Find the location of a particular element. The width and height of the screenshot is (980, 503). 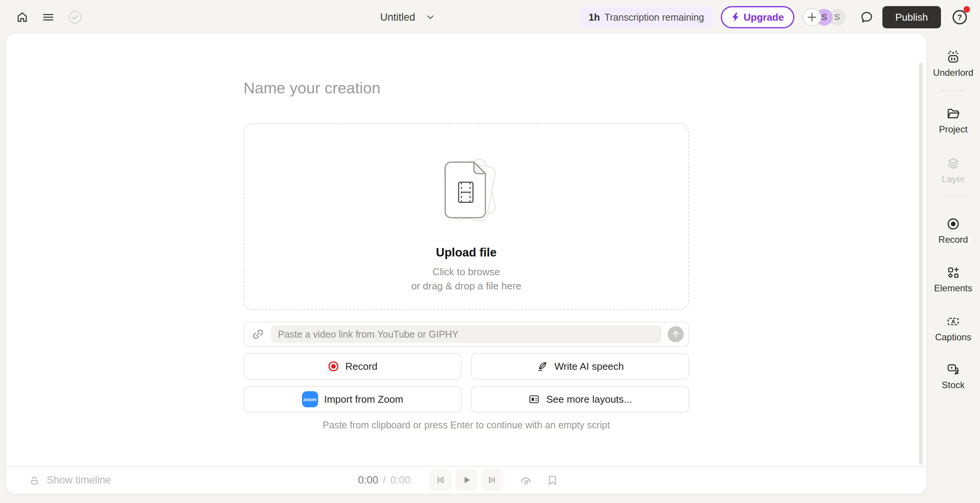

upload-title: Upload file is located at coordinates (466, 253).